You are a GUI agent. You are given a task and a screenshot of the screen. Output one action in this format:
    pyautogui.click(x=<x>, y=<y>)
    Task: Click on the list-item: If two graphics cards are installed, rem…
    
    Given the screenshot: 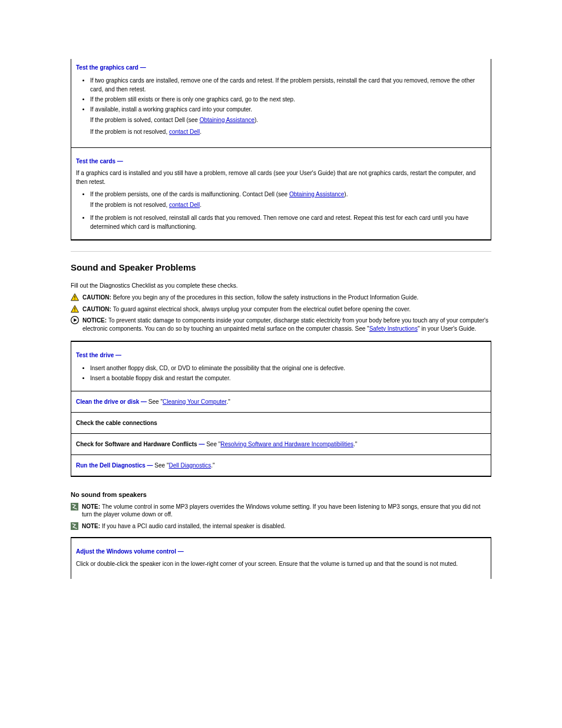 What is the action you would take?
    pyautogui.click(x=288, y=85)
    